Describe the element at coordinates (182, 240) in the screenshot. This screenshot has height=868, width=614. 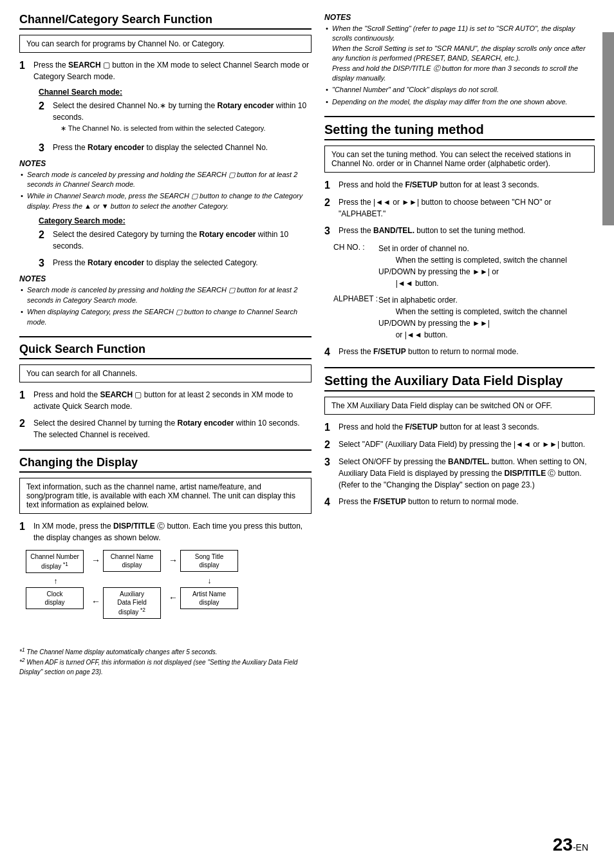
I see `step-content: Select the desired Category by turning t…` at that location.